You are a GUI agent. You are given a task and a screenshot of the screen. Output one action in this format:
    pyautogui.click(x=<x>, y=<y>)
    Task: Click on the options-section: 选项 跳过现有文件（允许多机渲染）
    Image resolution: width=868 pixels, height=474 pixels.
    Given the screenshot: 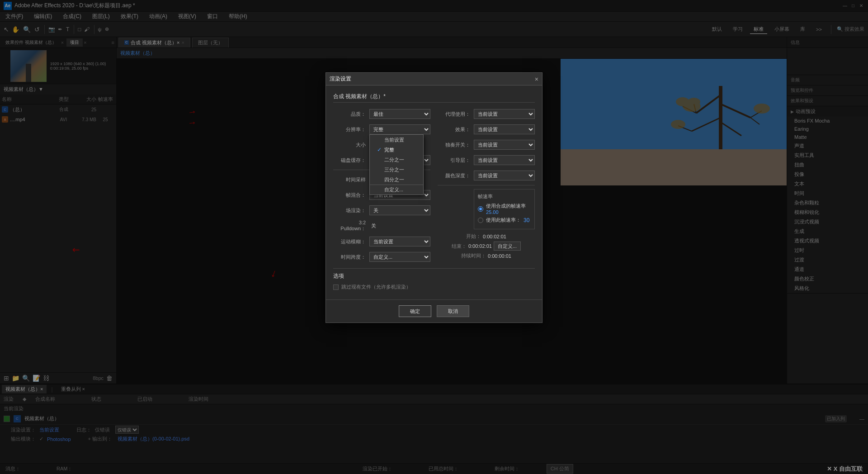 What is the action you would take?
    pyautogui.click(x=434, y=280)
    